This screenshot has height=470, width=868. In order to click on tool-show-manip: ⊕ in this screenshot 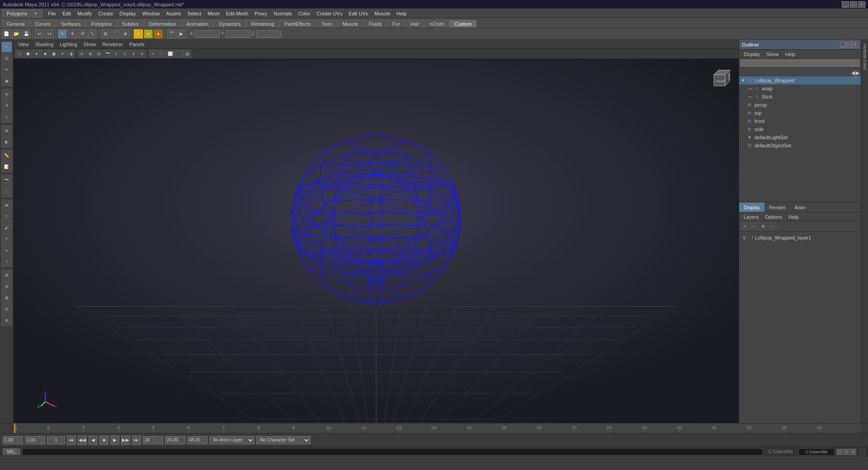, I will do `click(7, 131)`.